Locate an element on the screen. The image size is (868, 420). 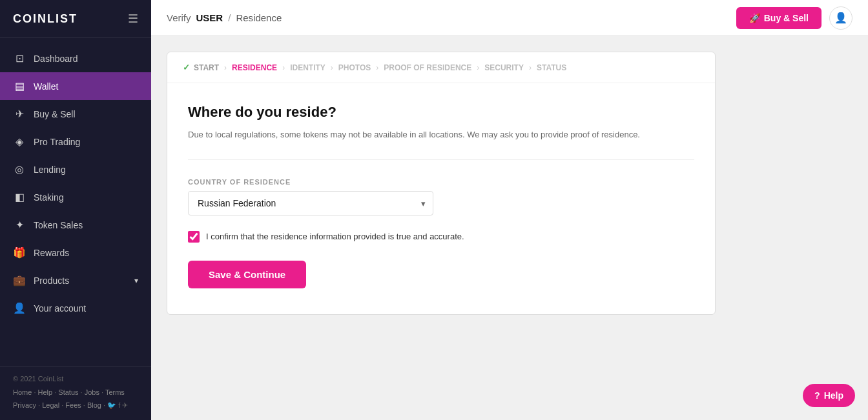
sidebar-item-label-lending: Lending is located at coordinates (50, 170).